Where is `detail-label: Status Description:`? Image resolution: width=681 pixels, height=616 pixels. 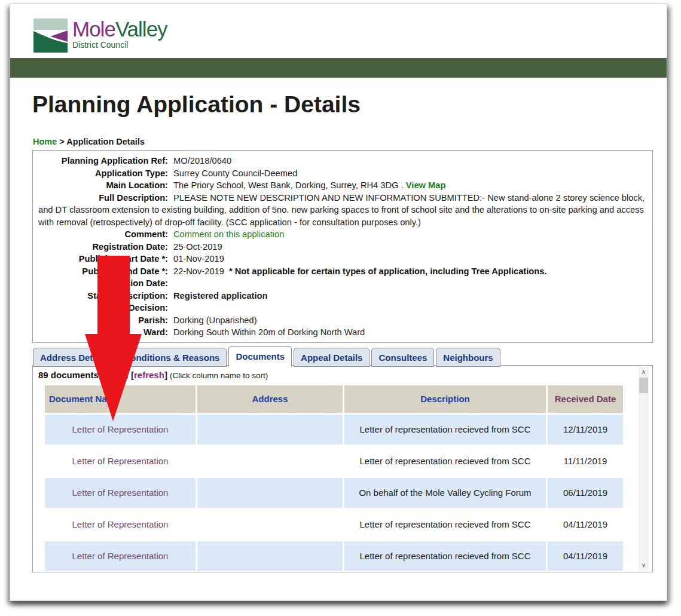
detail-label: Status Description: is located at coordinates (106, 296).